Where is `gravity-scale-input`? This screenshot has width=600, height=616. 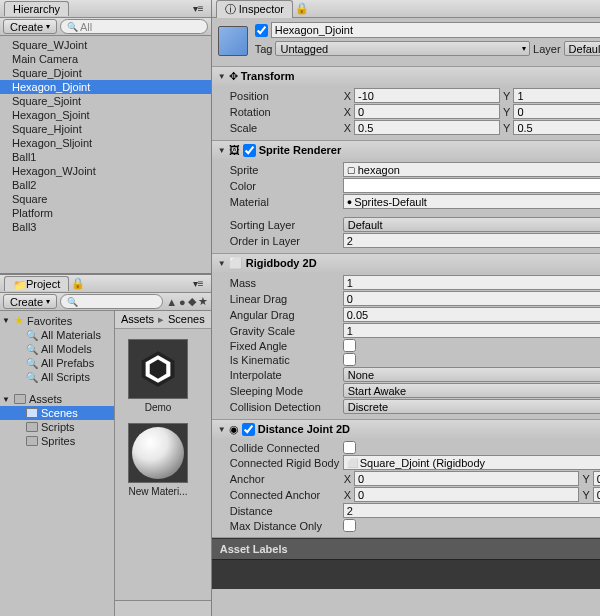
gravity-scale-input is located at coordinates (472, 330).